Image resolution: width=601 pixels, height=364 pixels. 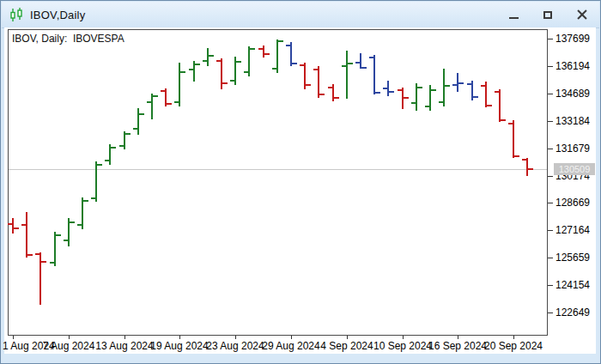 I want to click on close-button, so click(x=582, y=15).